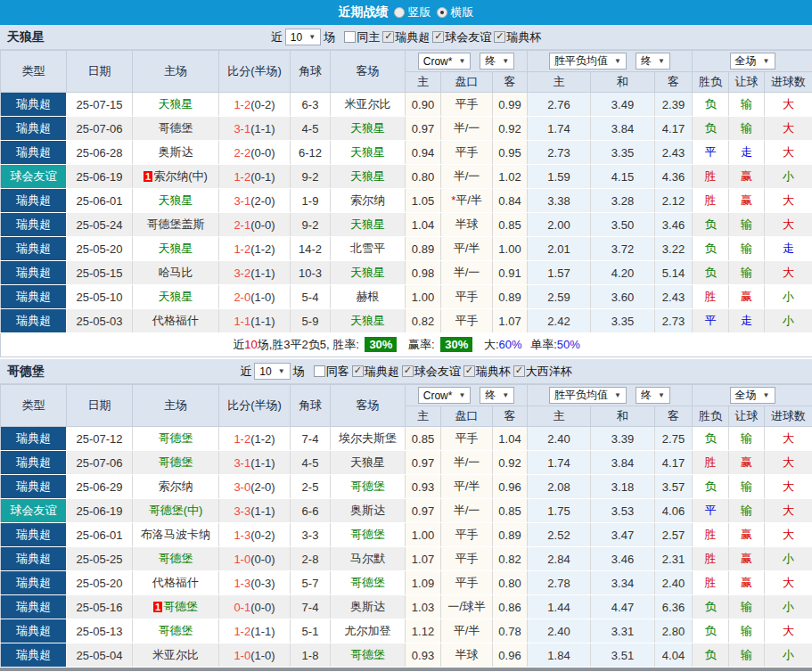  What do you see at coordinates (332, 372) in the screenshot?
I see `same-venue-checkbox: 同客` at bounding box center [332, 372].